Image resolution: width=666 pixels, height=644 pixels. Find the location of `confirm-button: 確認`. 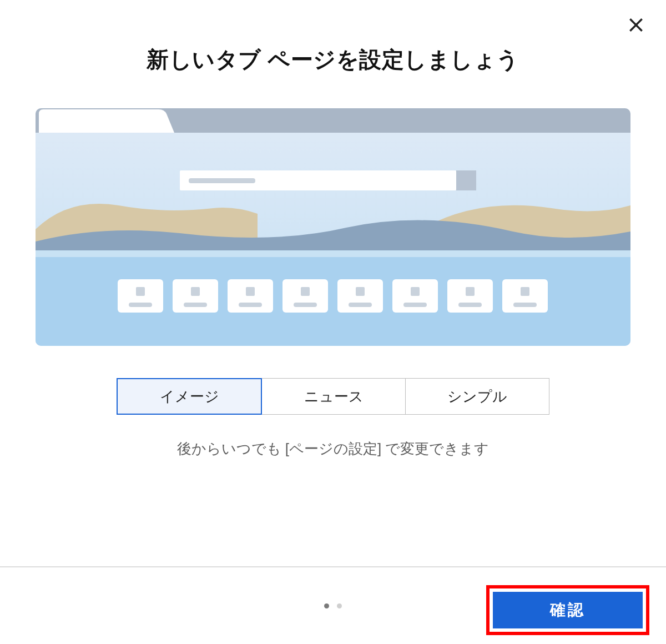

confirm-button: 確認 is located at coordinates (568, 610).